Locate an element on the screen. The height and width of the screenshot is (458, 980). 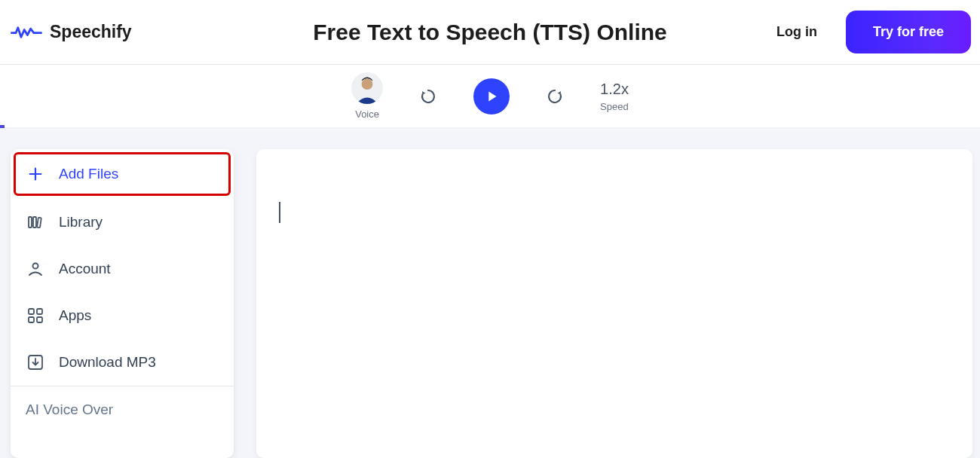
voice-avatar is located at coordinates (367, 88).